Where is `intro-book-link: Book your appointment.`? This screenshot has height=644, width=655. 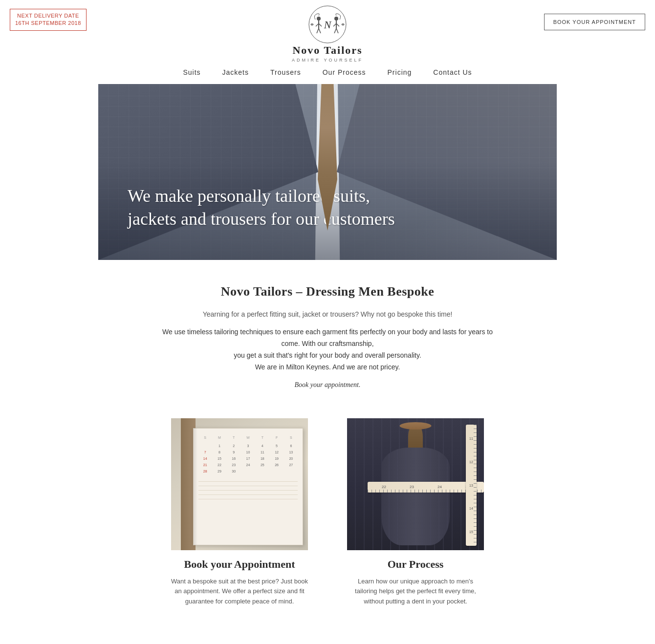
intro-book-link: Book your appointment. is located at coordinates (328, 385).